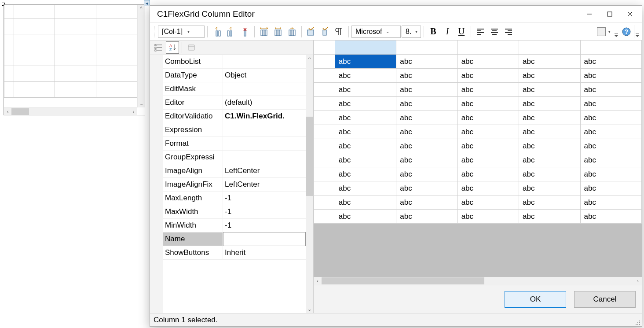 The image size is (644, 328). What do you see at coordinates (264, 75) in the screenshot?
I see `property-value: Object` at bounding box center [264, 75].